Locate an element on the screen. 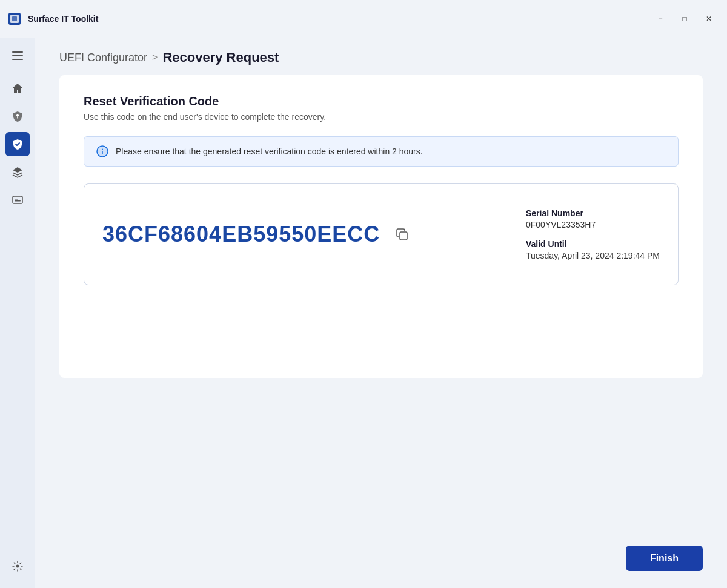 The height and width of the screenshot is (588, 727). hamburger-menu is located at coordinates (18, 56).